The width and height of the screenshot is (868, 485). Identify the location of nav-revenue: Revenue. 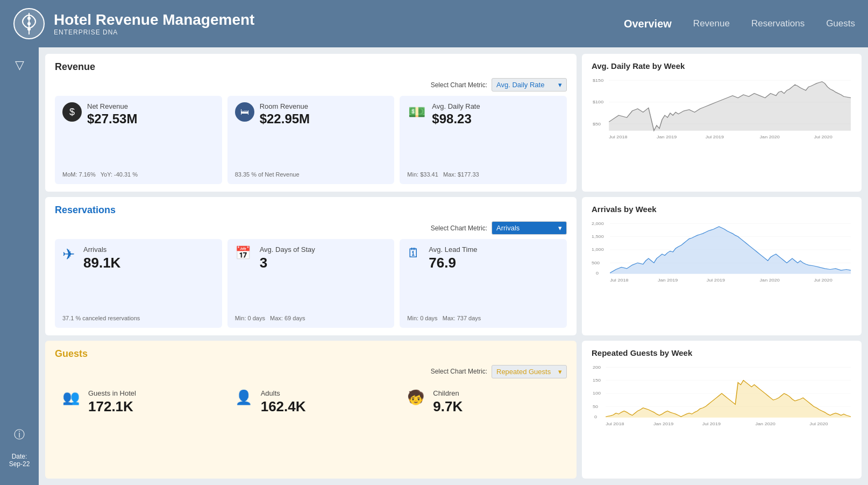
(712, 24).